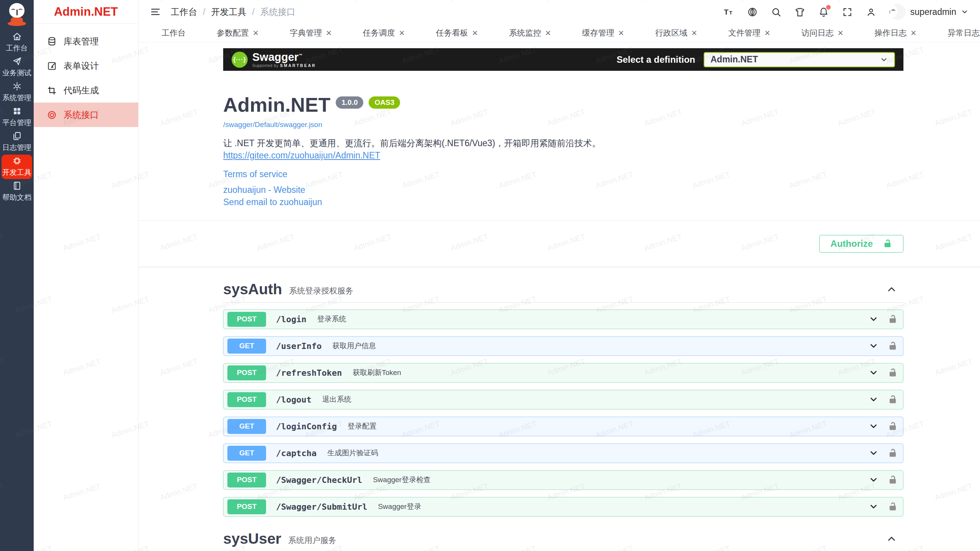 The height and width of the screenshot is (551, 980). I want to click on tab-任务调度: 任务调度 ✕, so click(384, 33).